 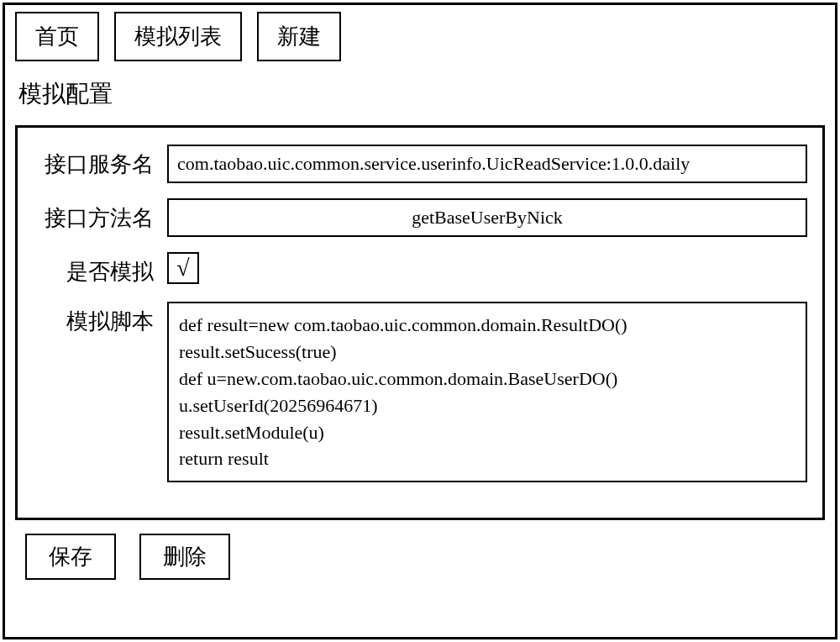 What do you see at coordinates (183, 268) in the screenshot?
I see `is-mock-checkbox: √` at bounding box center [183, 268].